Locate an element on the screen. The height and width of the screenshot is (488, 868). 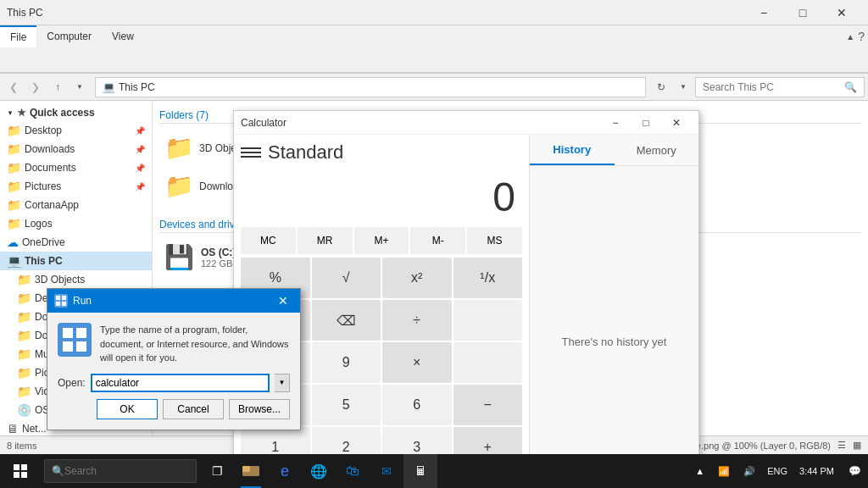
taskbar-search-input is located at coordinates (127, 471).